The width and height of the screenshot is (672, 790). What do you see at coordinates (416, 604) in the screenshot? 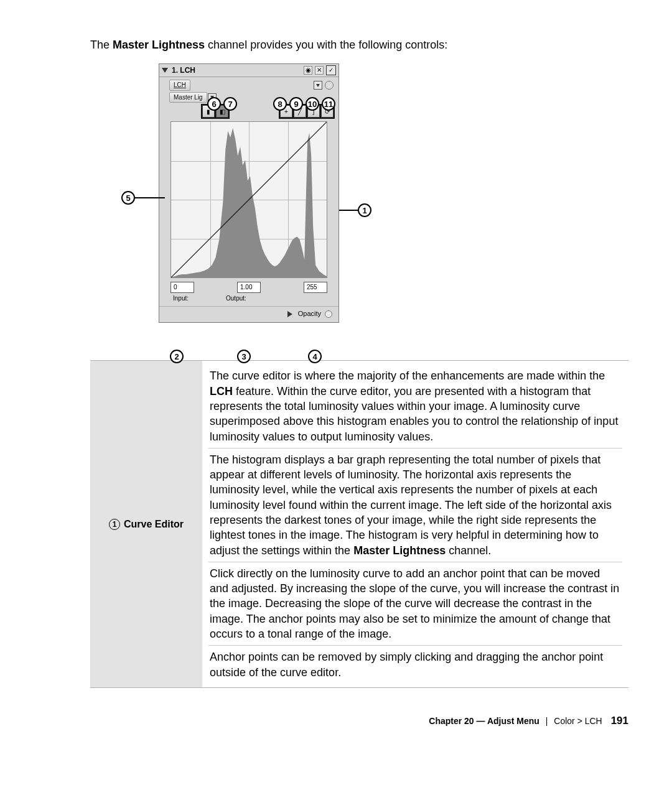
I see `p3: Click directly on the luminosity curve t…` at bounding box center [416, 604].